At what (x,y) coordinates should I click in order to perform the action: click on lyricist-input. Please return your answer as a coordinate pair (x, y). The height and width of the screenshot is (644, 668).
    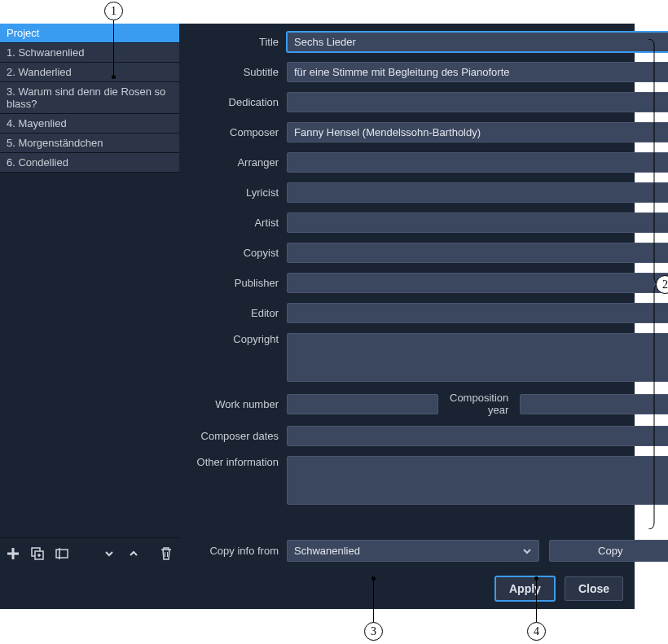
    Looking at the image, I should click on (477, 192).